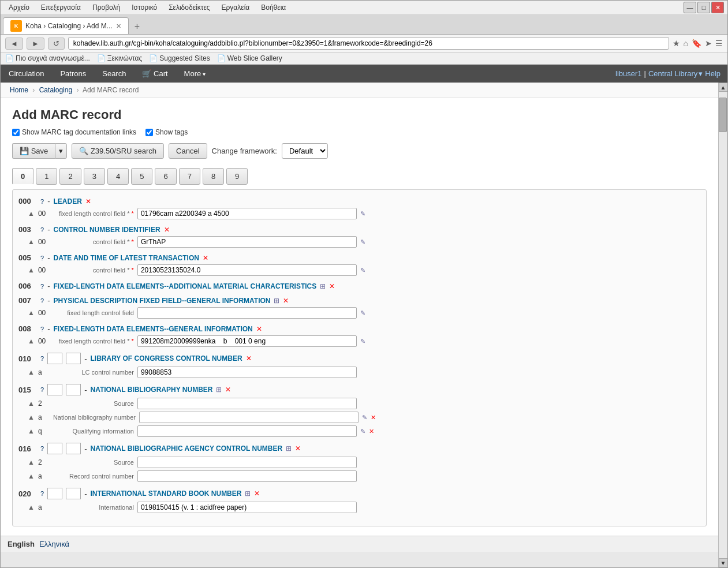  Describe the element at coordinates (155, 74) in the screenshot. I see `nav-cart: 🛒 Cart` at that location.